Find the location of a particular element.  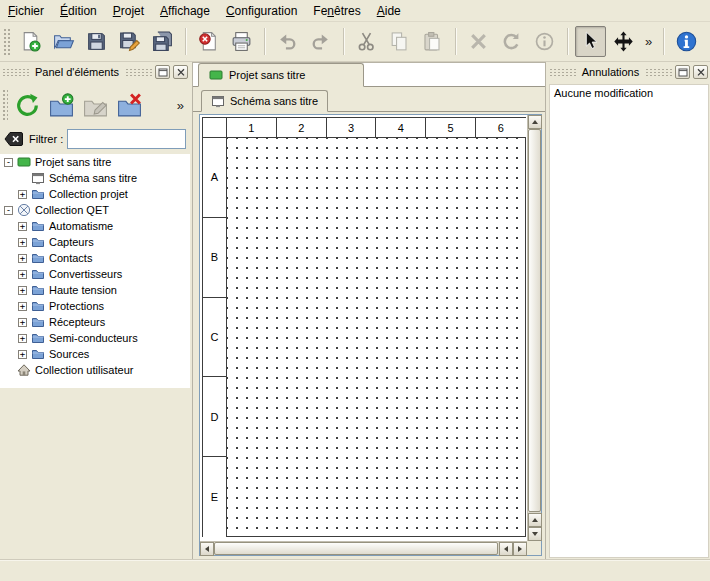

elements-panel-title: Panel d'éléments is located at coordinates (77, 72).